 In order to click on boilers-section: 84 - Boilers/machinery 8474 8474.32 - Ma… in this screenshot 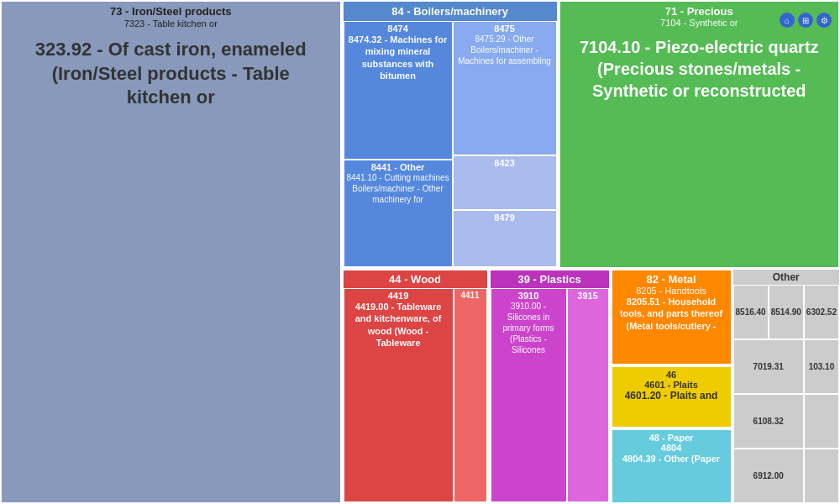, I will do `click(450, 134)`.